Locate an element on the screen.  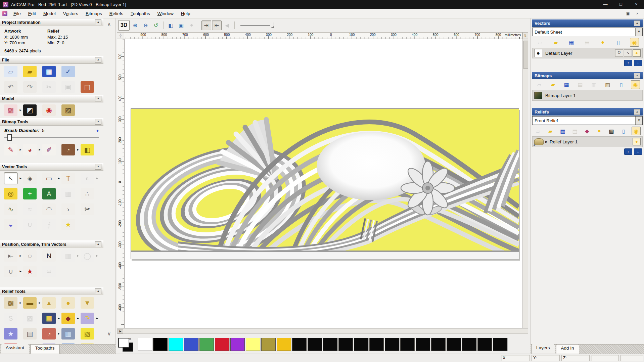
expand-arrow-icon: ▶ is located at coordinates (547, 142).